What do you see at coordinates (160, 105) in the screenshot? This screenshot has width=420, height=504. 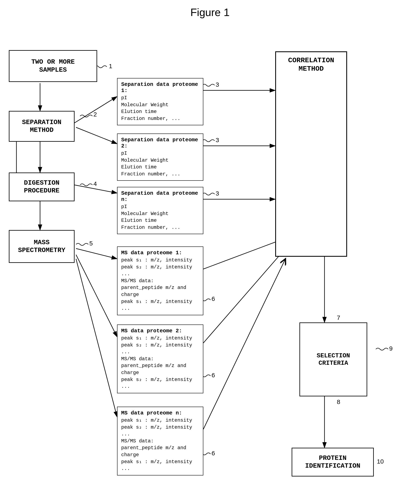 I see `sep-data-1-line2: Molecular Weight` at bounding box center [160, 105].